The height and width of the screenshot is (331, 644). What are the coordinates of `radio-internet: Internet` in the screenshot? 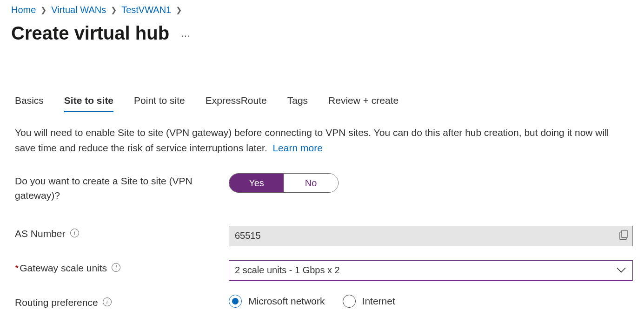 It's located at (369, 301).